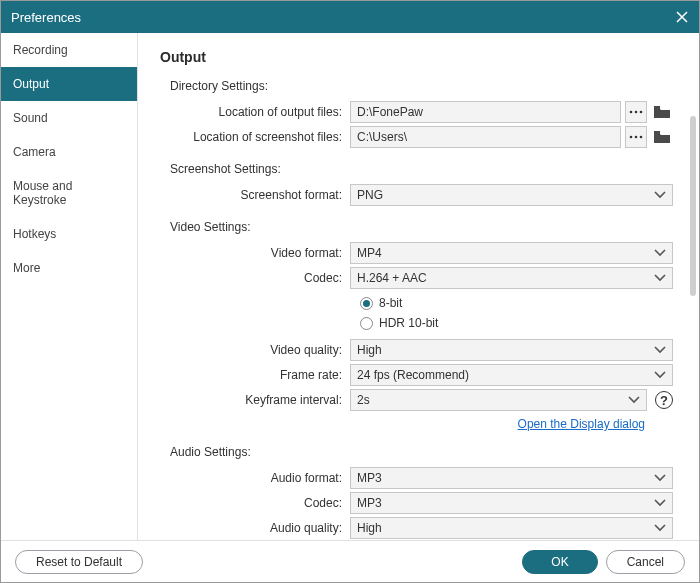 Image resolution: width=700 pixels, height=583 pixels. Describe the element at coordinates (486, 137) in the screenshot. I see `screenshot-location-field: C:\Users\` at that location.